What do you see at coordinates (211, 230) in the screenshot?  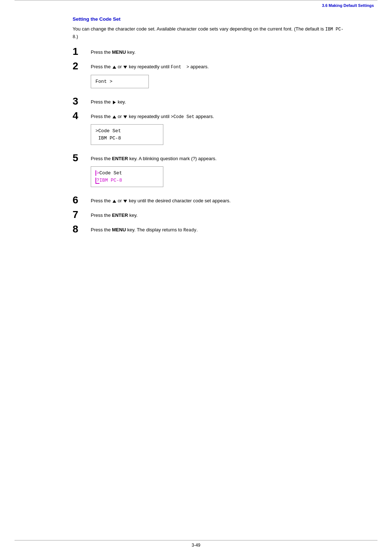 I see `step-8: 8 Press the MENU key. The display return…` at bounding box center [211, 230].